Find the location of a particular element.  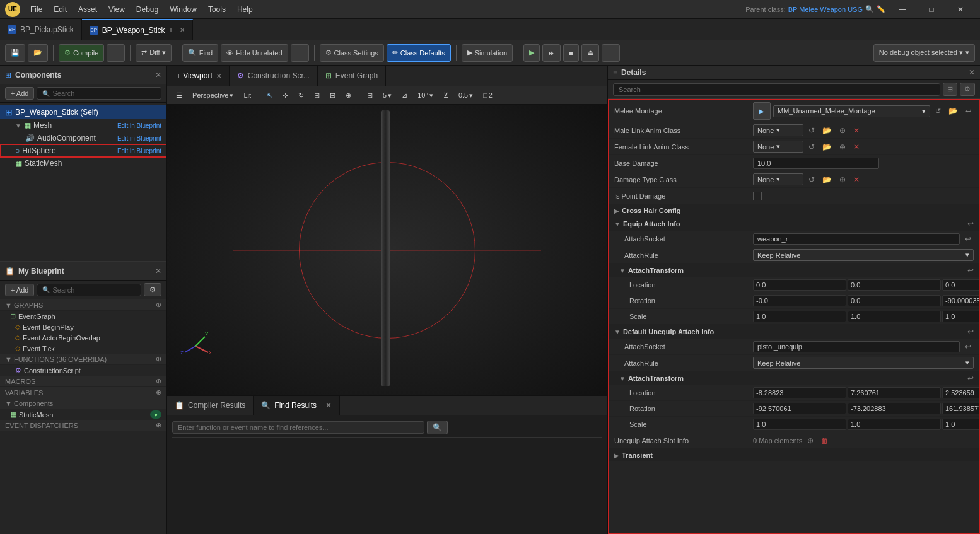

unequip-attach-socket-input is located at coordinates (856, 347).